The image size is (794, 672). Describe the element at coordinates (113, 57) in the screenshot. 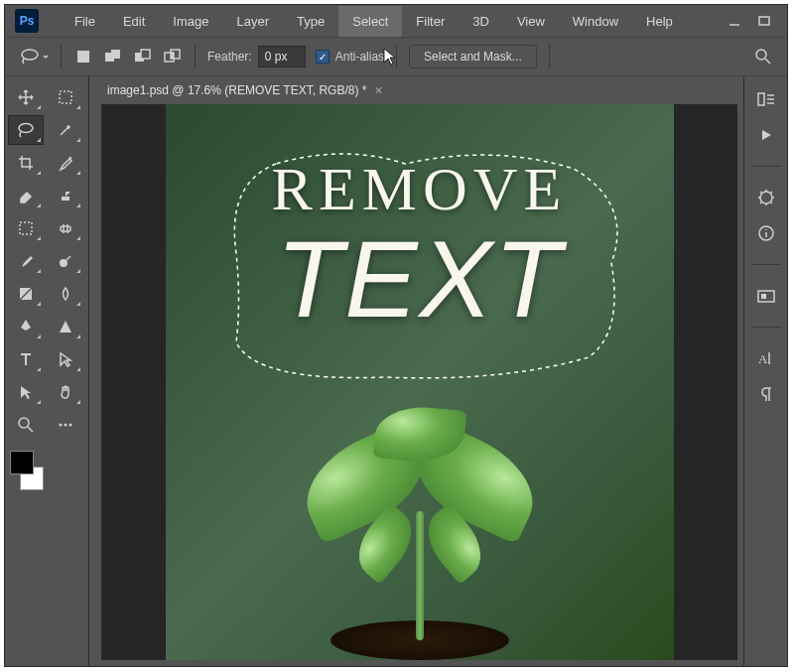

I see `selection-add-icon` at that location.